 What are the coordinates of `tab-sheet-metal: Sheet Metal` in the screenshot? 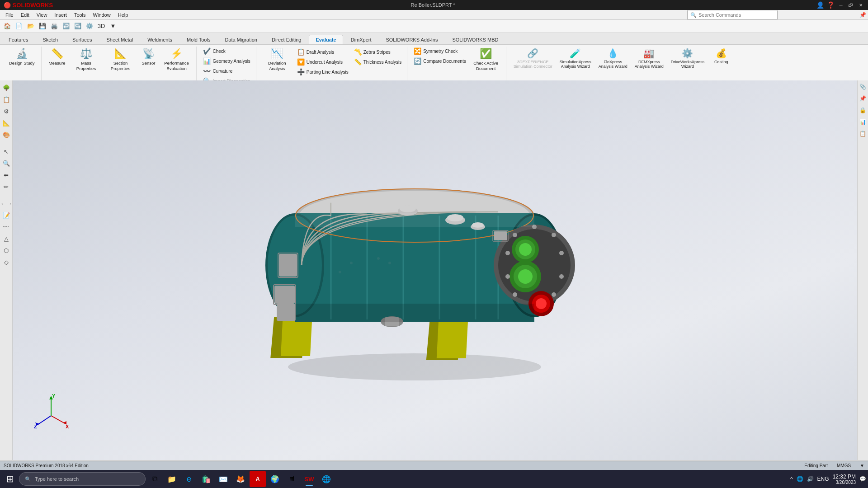 It's located at (119, 40).